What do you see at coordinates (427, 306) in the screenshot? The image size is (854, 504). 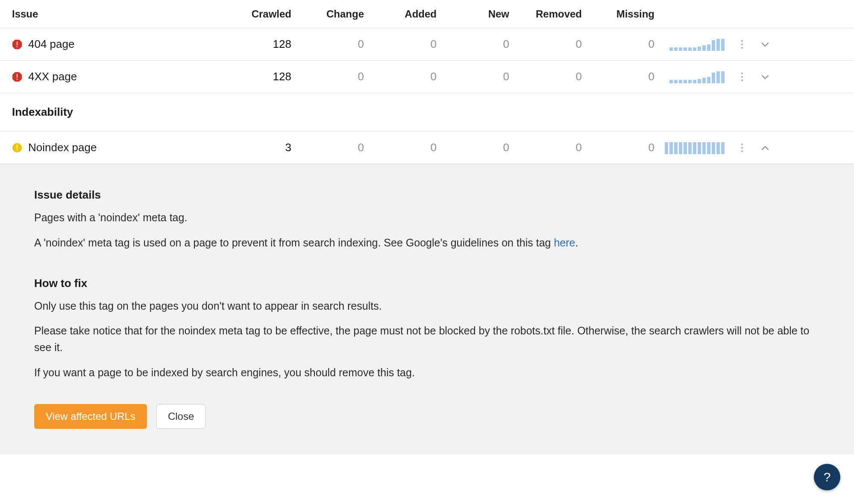 I see `howto-p1: Only use this tag on the pages you don't…` at bounding box center [427, 306].